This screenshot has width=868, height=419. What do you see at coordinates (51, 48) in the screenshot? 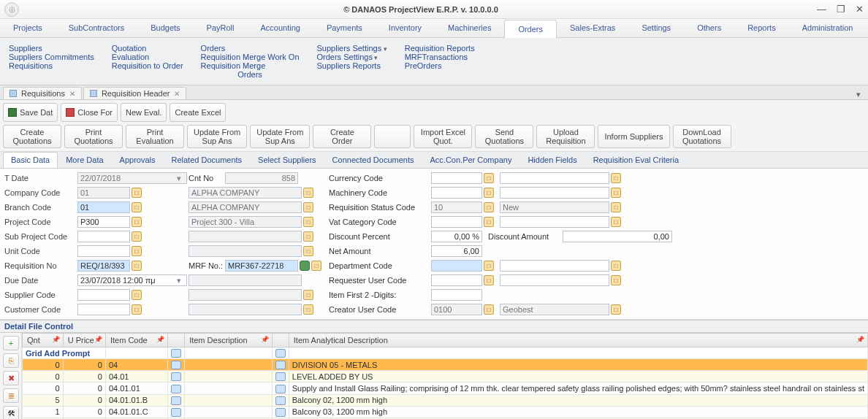
I see `ribbon-suppliers: Suppliers` at bounding box center [51, 48].